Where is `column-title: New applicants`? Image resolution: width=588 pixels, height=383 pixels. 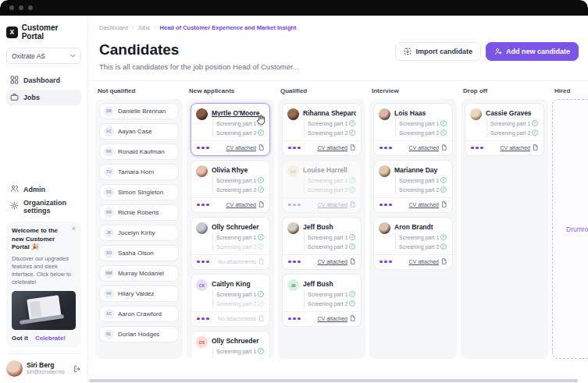 column-title: New applicants is located at coordinates (231, 90).